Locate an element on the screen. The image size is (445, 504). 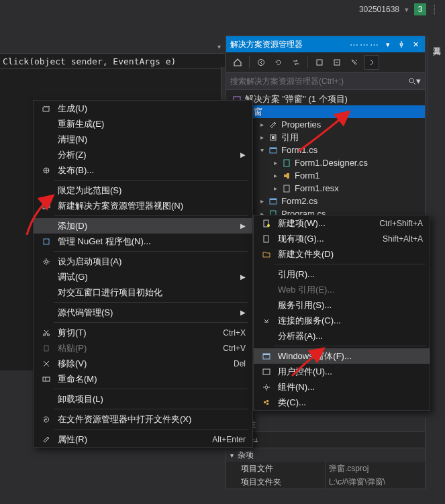
refresh-icon is located at coordinates (279, 62).